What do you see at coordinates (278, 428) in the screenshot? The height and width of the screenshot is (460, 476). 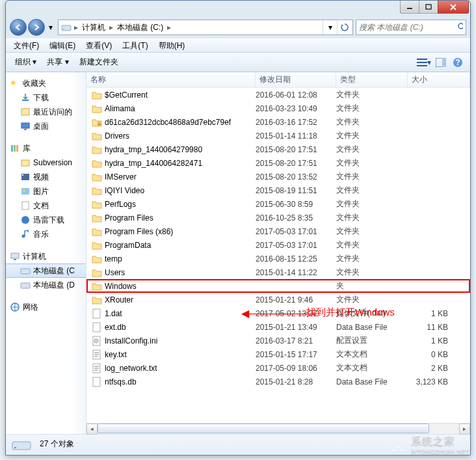 I see `horizontal-scrollbar: ◂ ▸` at bounding box center [278, 428].